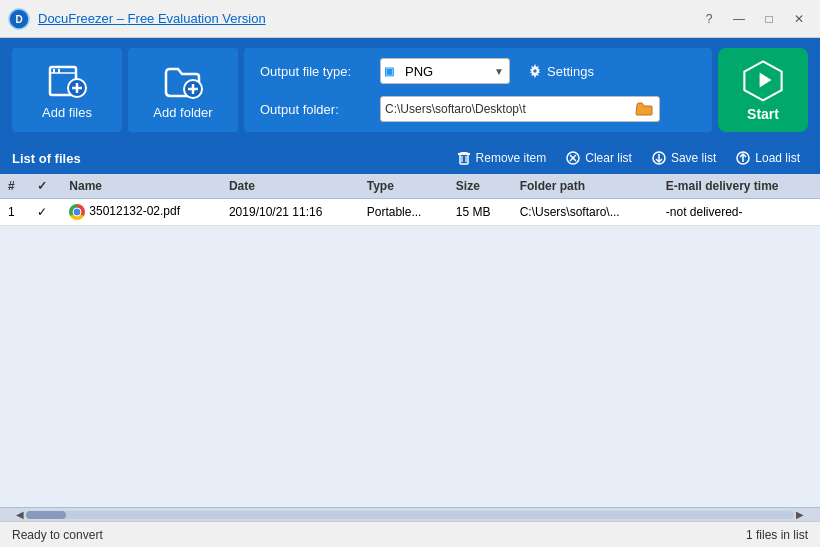  Describe the element at coordinates (535, 71) in the screenshot. I see `settings-gear-icon` at that location.